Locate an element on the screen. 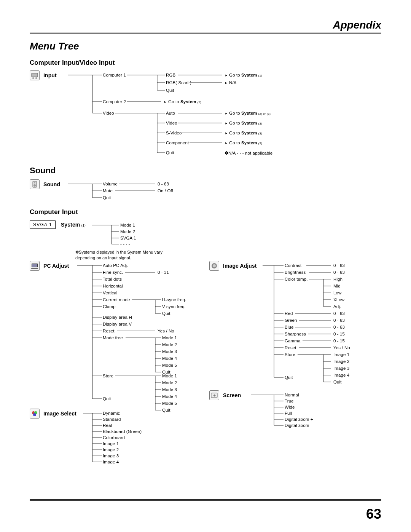 This screenshot has height=532, width=411. tree-lines is located at coordinates (205, 115).